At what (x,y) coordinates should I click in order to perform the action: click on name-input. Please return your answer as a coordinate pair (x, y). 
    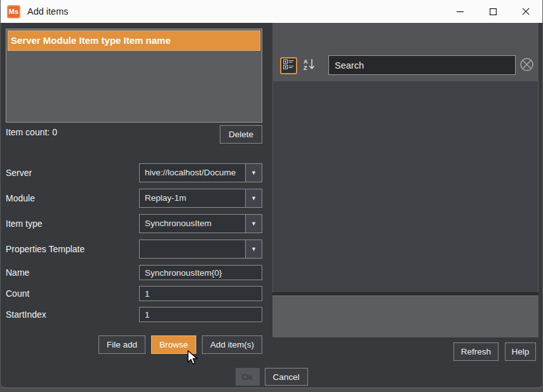
    Looking at the image, I should click on (201, 273).